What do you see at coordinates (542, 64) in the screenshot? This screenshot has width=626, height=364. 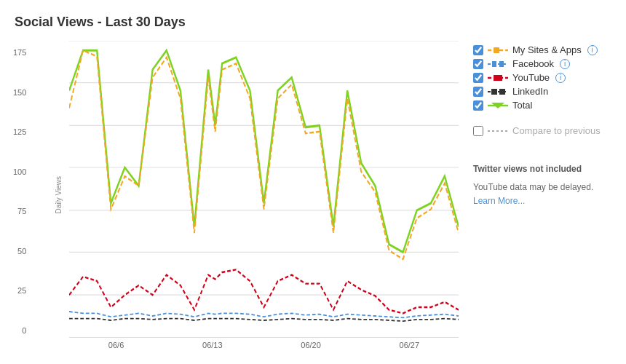 I see `legend-item-facebook: Facebook i` at bounding box center [542, 64].